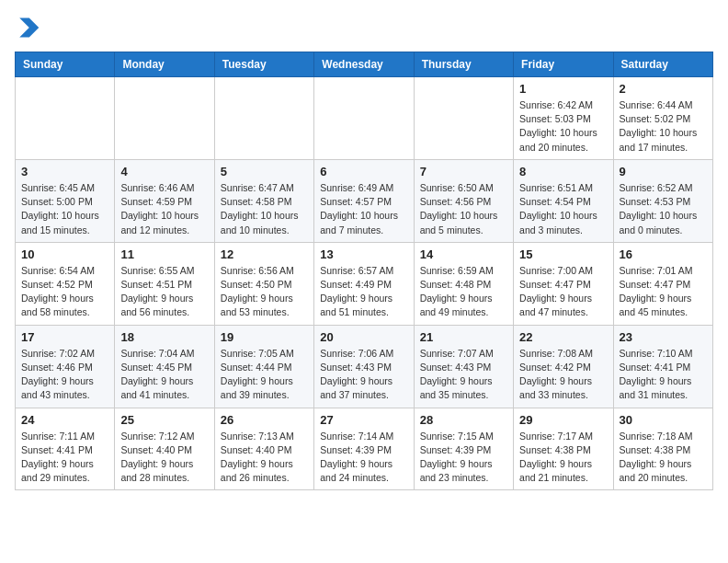  What do you see at coordinates (664, 127) in the screenshot?
I see `day-info: Sunrise: 6:44 AM Sunset: 5:02 PM Dayligh…` at bounding box center [664, 127].